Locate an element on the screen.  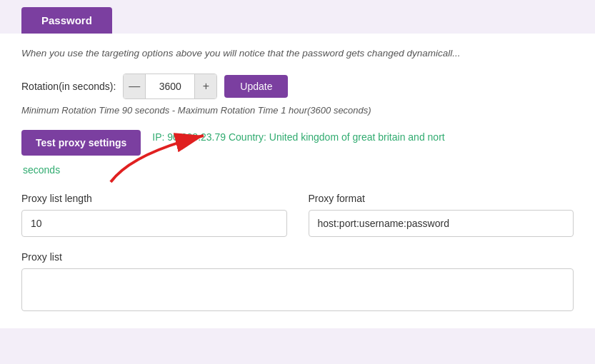
proxy-list-length-group: Proxy list length is located at coordinates (154, 215).